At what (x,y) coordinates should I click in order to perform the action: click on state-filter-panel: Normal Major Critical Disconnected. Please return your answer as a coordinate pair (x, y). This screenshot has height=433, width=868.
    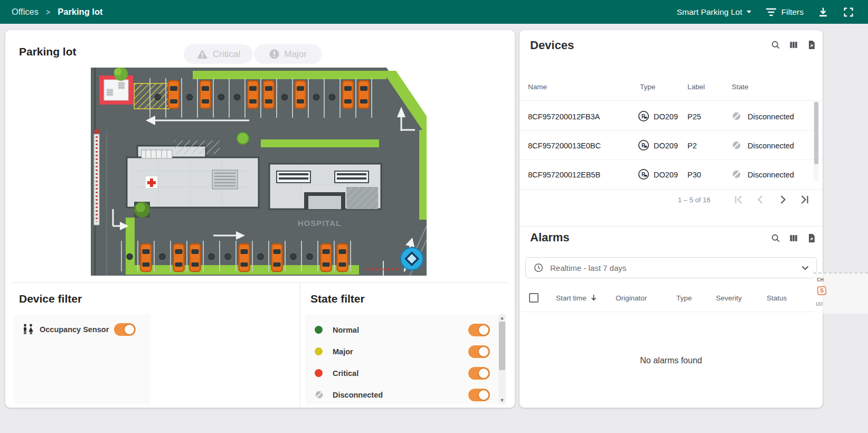
    Looking at the image, I should click on (405, 359).